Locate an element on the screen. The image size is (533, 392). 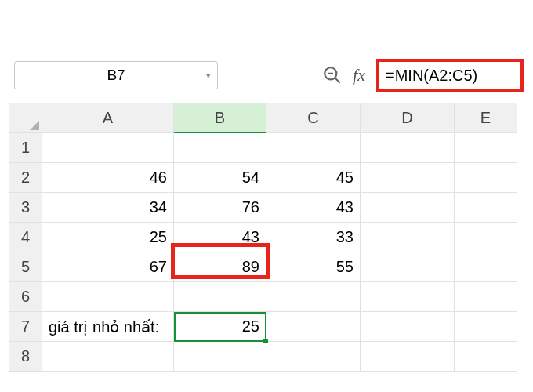
row-header-7: 7 is located at coordinates (26, 327).